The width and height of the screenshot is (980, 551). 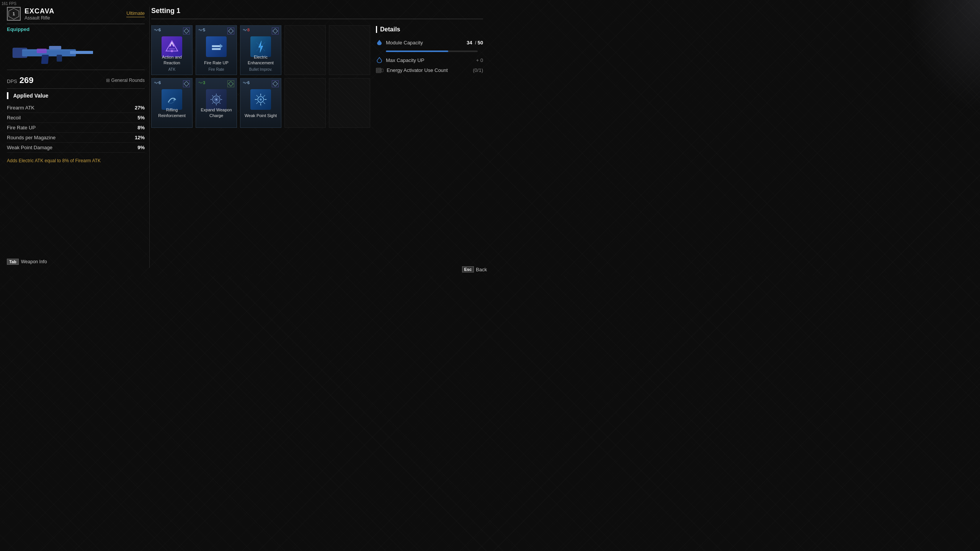 What do you see at coordinates (108, 80) in the screenshot?
I see `ammo-icon: ⊞` at bounding box center [108, 80].